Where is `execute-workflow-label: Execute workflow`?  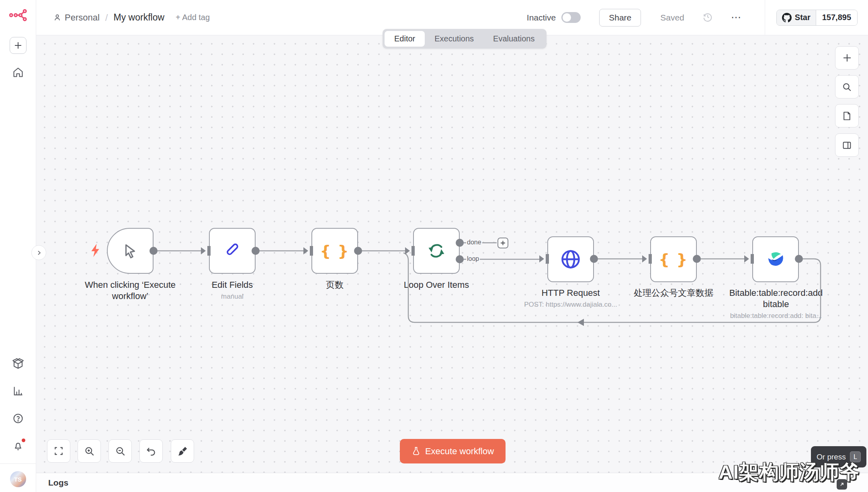
execute-workflow-label: Execute workflow is located at coordinates (460, 451).